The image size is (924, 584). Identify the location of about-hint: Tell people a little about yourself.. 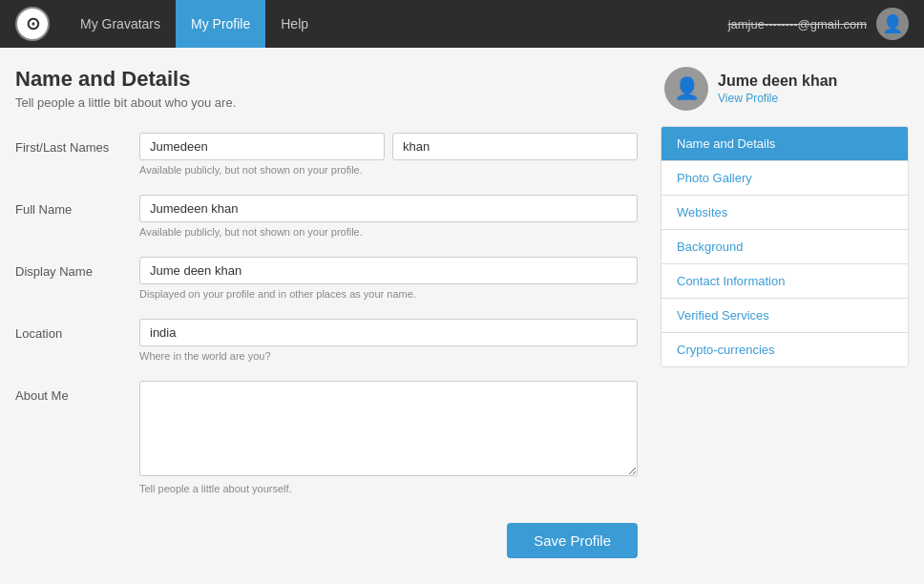
(388, 489).